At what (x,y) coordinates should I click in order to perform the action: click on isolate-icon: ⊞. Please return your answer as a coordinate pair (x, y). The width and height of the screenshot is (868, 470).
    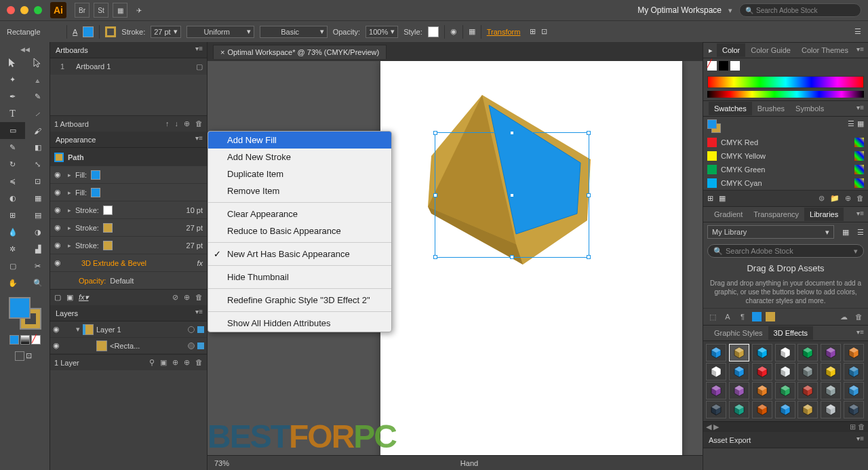
    Looking at the image, I should click on (533, 31).